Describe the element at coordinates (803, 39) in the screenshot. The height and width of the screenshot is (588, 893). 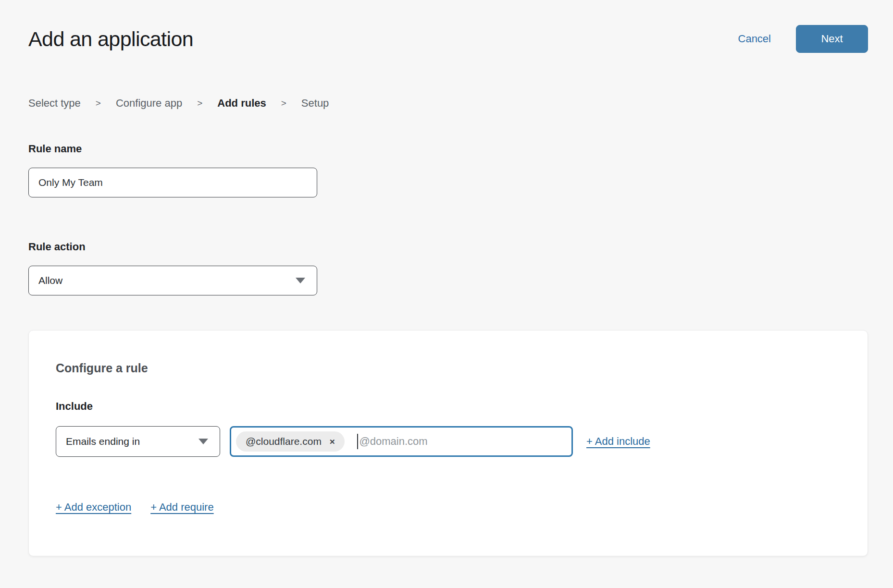
I see `header-actions: Cancel Next` at that location.